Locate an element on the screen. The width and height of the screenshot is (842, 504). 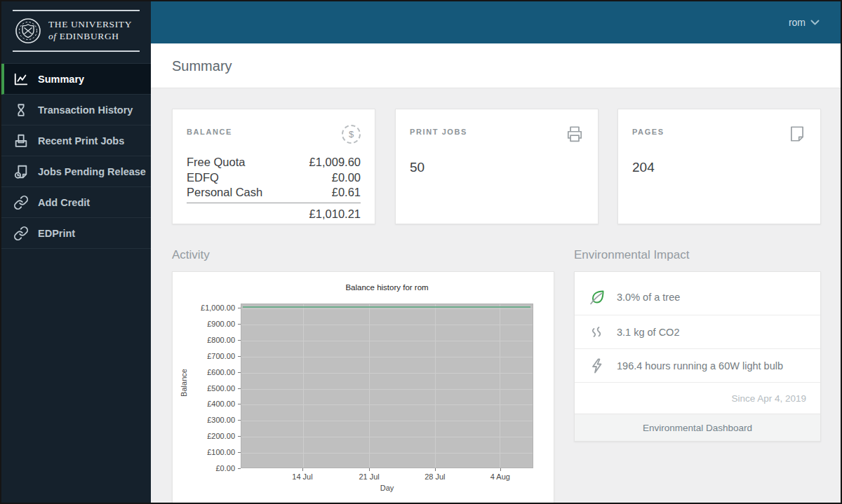
printer-icon is located at coordinates (575, 134).